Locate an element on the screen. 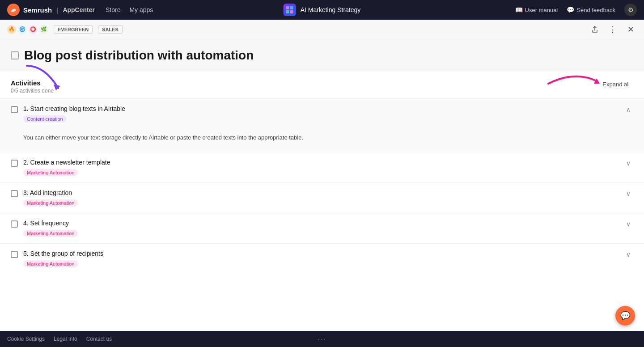 This screenshot has height=347, width=644. activity-title-2: 2. Create a newsletter template is located at coordinates (321, 162).